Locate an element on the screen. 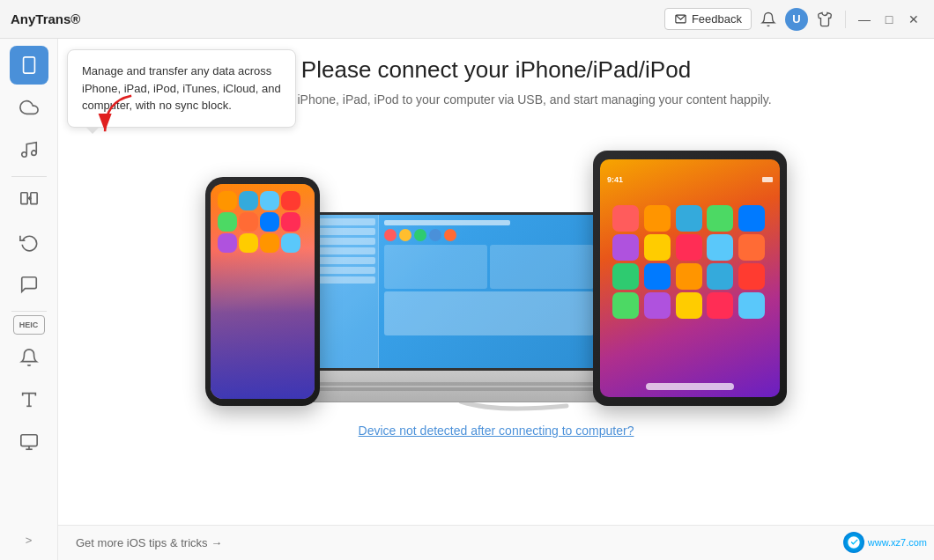 This screenshot has width=934, height=560. user-avatar: U is located at coordinates (797, 19).